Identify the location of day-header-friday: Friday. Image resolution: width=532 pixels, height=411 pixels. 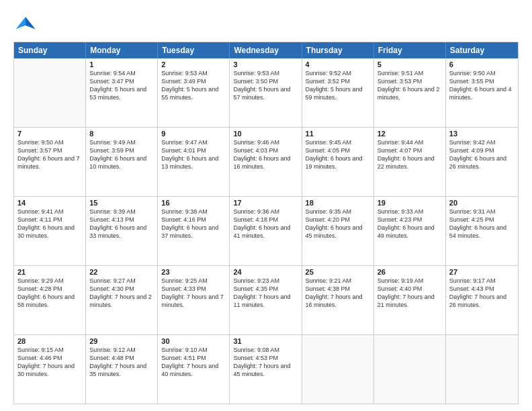
(410, 50).